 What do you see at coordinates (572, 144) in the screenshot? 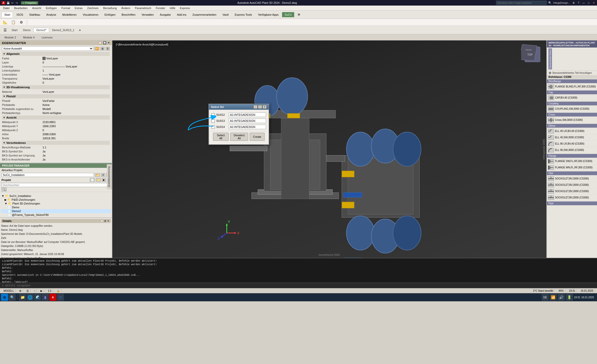
I see `rp-item-ell90-bv: ELL 90 LR,BV,40 (CS300)` at bounding box center [572, 144].